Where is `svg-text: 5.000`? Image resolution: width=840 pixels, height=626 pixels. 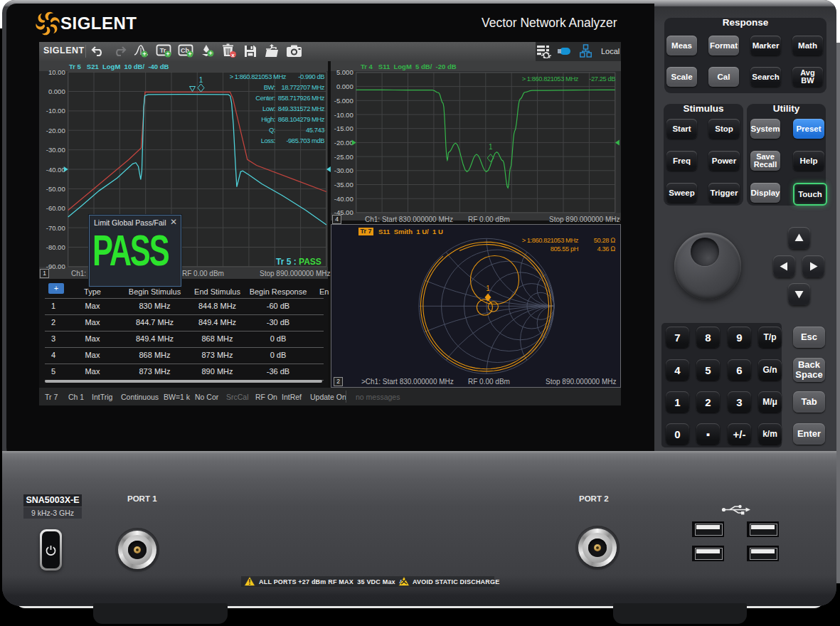
svg-text: 5.000 is located at coordinates (345, 73).